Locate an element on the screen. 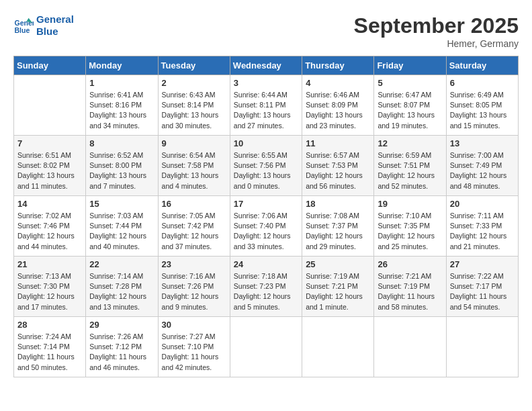 The width and height of the screenshot is (532, 411). day-cell: 16Sunrise: 7:05 AM Sunset: 7:42 PM Dayli… is located at coordinates (193, 226).